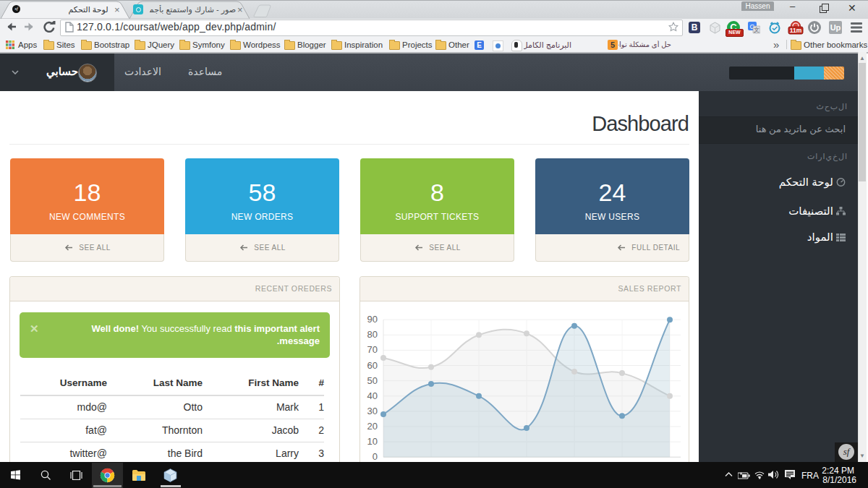 The image size is (868, 488). What do you see at coordinates (796, 30) in the screenshot?
I see `svg-text: 11m` at bounding box center [796, 30].